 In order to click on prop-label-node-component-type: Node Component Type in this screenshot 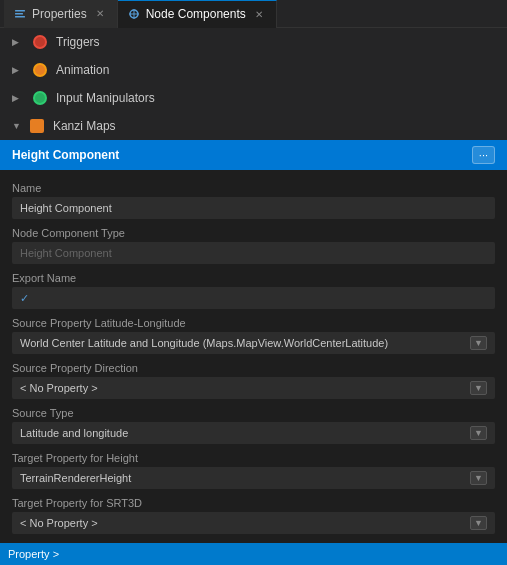, I will do `click(254, 233)`.